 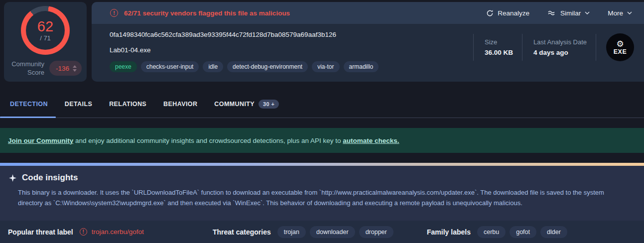 What do you see at coordinates (45, 38) in the screenshot?
I see `detections-total: / 71` at bounding box center [45, 38].